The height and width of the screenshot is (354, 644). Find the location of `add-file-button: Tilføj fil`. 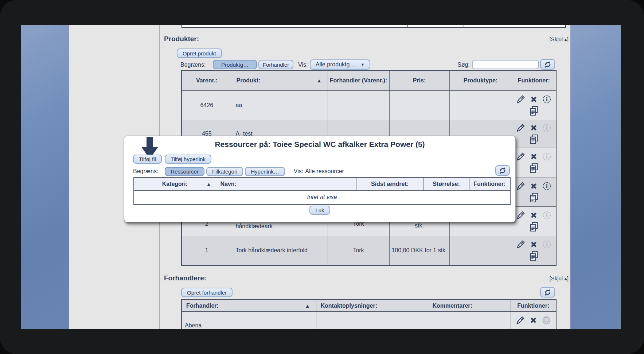

add-file-button: Tilføj fil is located at coordinates (147, 159).